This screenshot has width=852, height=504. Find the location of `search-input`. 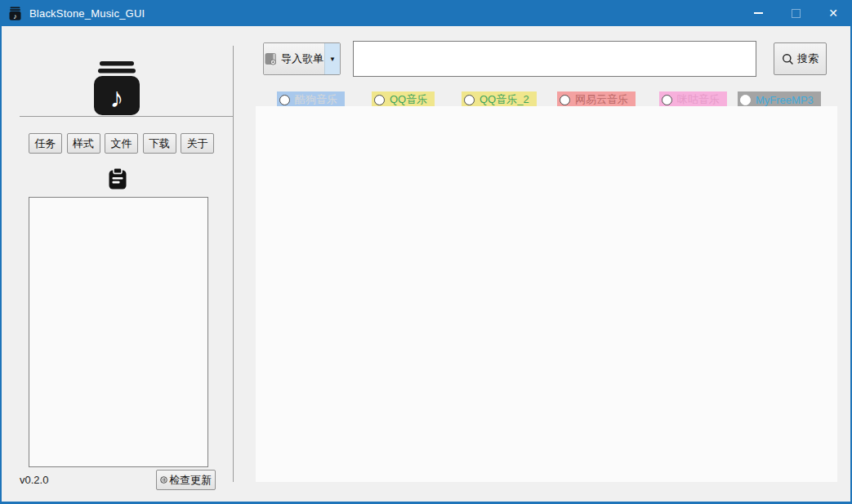

search-input is located at coordinates (555, 59).